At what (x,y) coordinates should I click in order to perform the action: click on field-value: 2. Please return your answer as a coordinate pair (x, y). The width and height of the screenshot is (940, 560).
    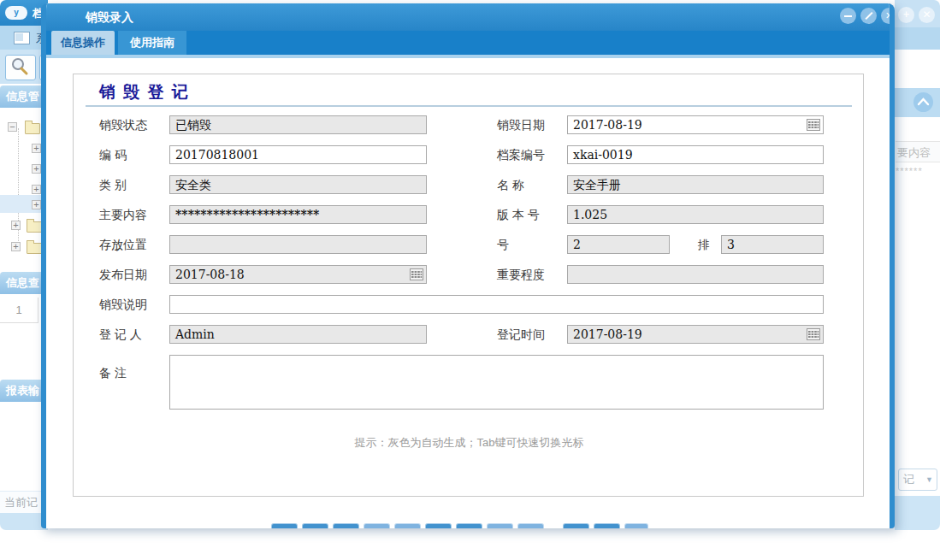
    Looking at the image, I should click on (576, 245).